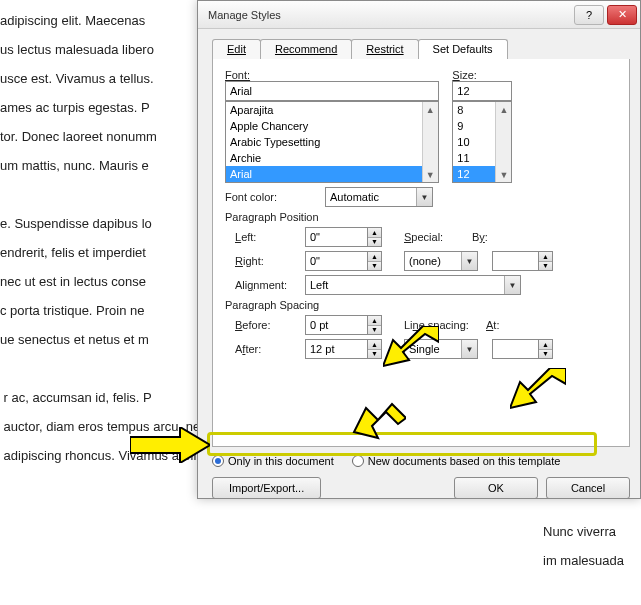 The image size is (641, 605). What do you see at coordinates (622, 15) in the screenshot?
I see `close-button: ✕` at bounding box center [622, 15].